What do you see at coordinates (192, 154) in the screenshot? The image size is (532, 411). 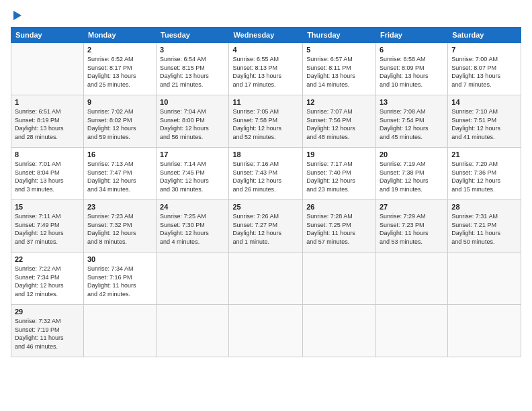 I see `day-number: 17` at bounding box center [192, 154].